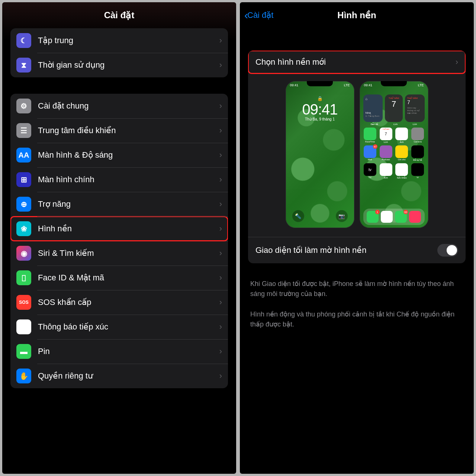 This screenshot has width=476, height=476. Describe the element at coordinates (24, 229) in the screenshot. I see `flower-icon: ❀` at that location.